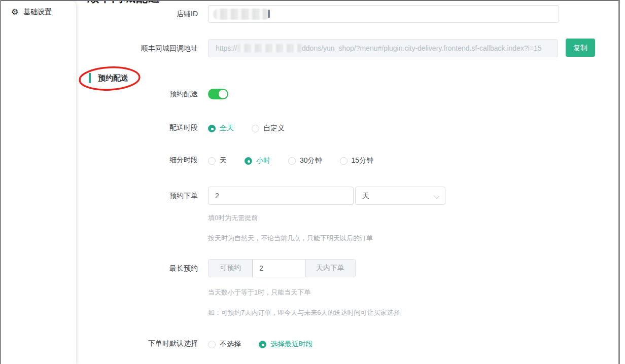  What do you see at coordinates (137, 94) in the screenshot?
I see `reserve-delivery-label: 预约配送` at bounding box center [137, 94].